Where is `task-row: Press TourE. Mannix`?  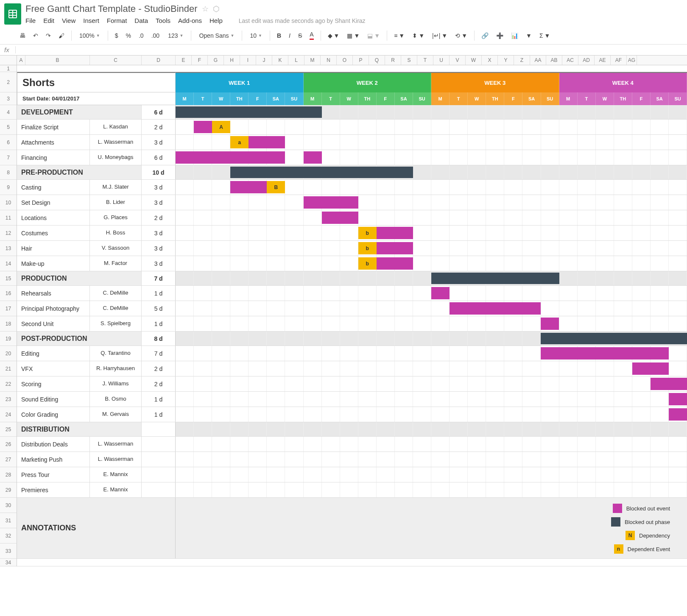 task-row: Press TourE. Mannix is located at coordinates (352, 475).